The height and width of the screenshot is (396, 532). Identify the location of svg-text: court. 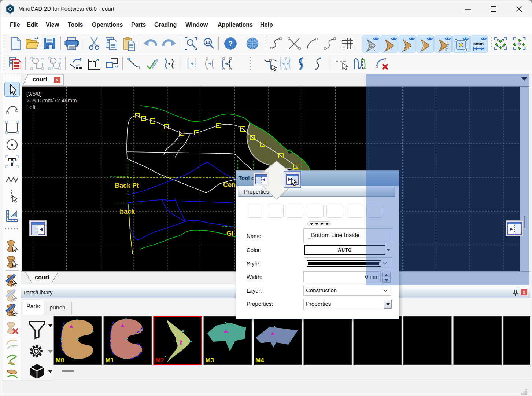
(43, 277).